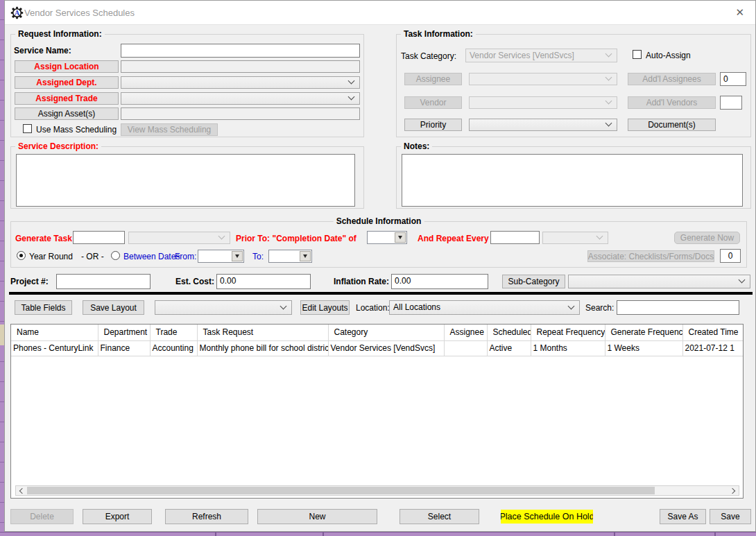 The height and width of the screenshot is (536, 756). I want to click on view-mass-scheduling-button: View Mass Scheduling, so click(169, 130).